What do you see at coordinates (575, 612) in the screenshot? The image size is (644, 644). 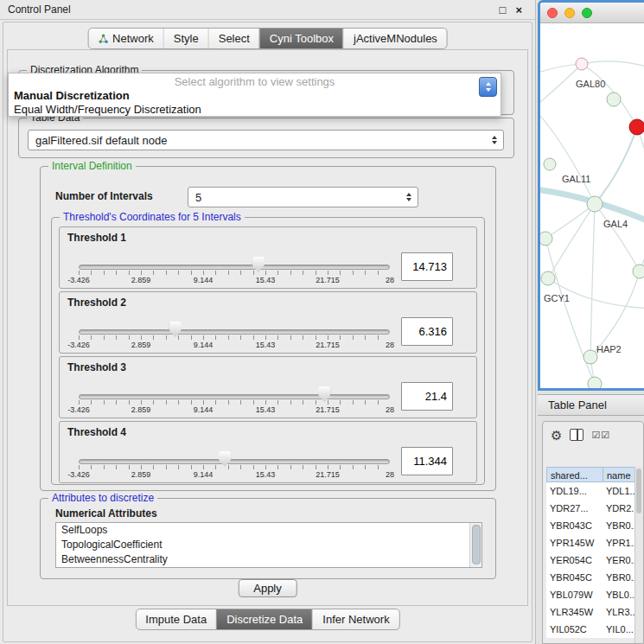 I see `cell-shared-name: YLR345W` at bounding box center [575, 612].